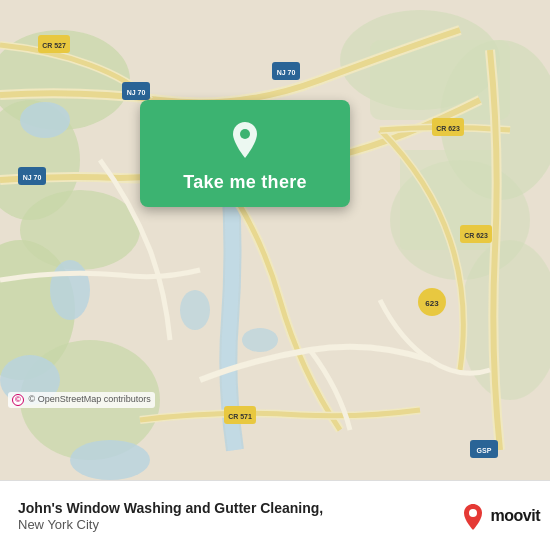  I want to click on attribution-text: © OpenStreetMap contributors, so click(90, 399).